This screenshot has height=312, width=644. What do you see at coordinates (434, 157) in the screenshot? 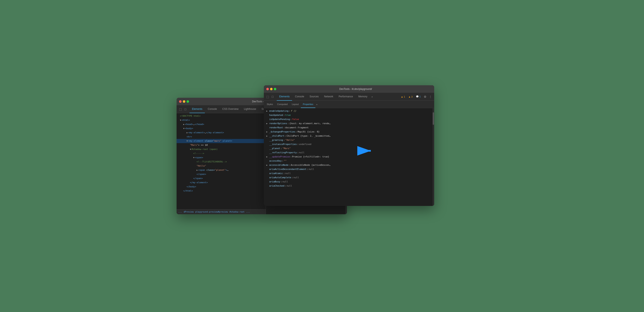
I see `scrollbar-front` at bounding box center [434, 157].